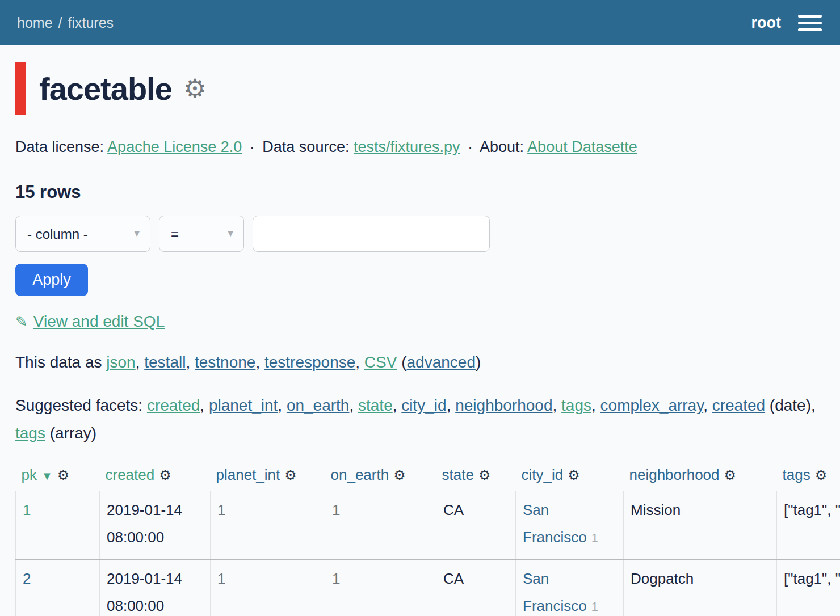  What do you see at coordinates (27, 510) in the screenshot?
I see `row-pk-link: 1` at bounding box center [27, 510].